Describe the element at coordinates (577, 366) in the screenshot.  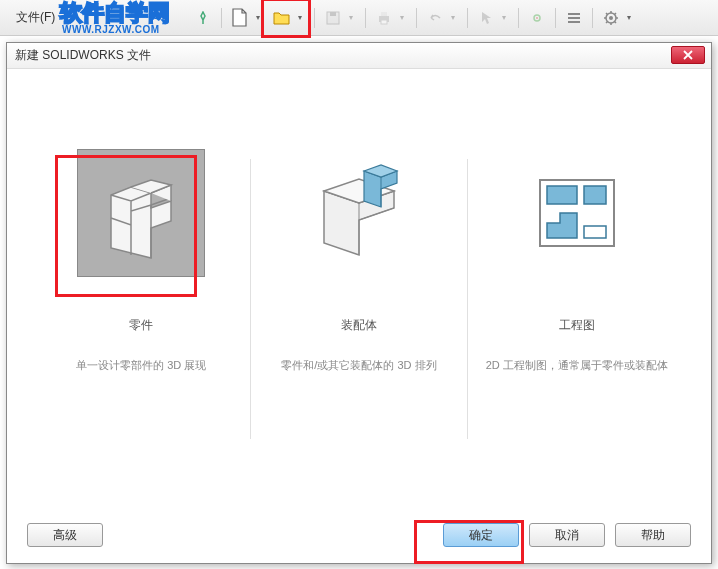
I see `option-desc: 2D 工程制图，通常属于零件或装配体` at that location.